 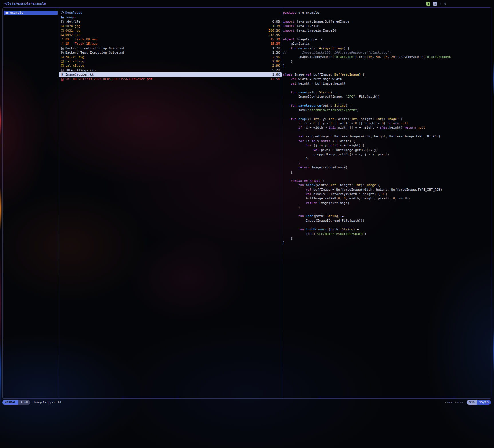 I want to click on code-line: fun crop(x: Int, y: Int, width: Int, hei…, so click(x=387, y=119).